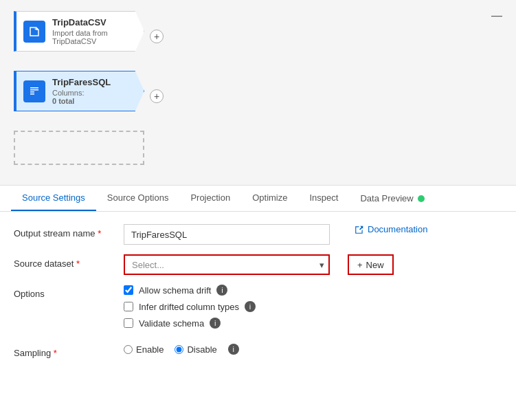 The width and height of the screenshot is (516, 420). I want to click on required-star-dataset: *, so click(78, 264).